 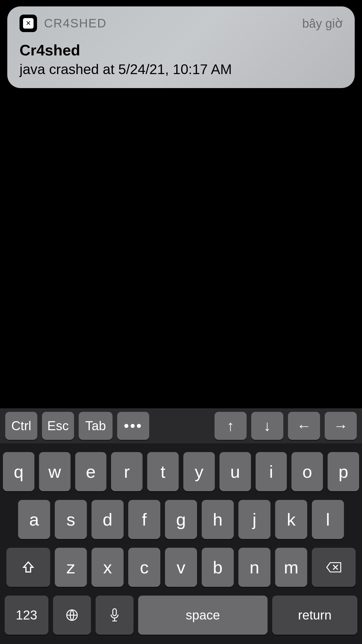 I want to click on key-p: p, so click(x=343, y=472).